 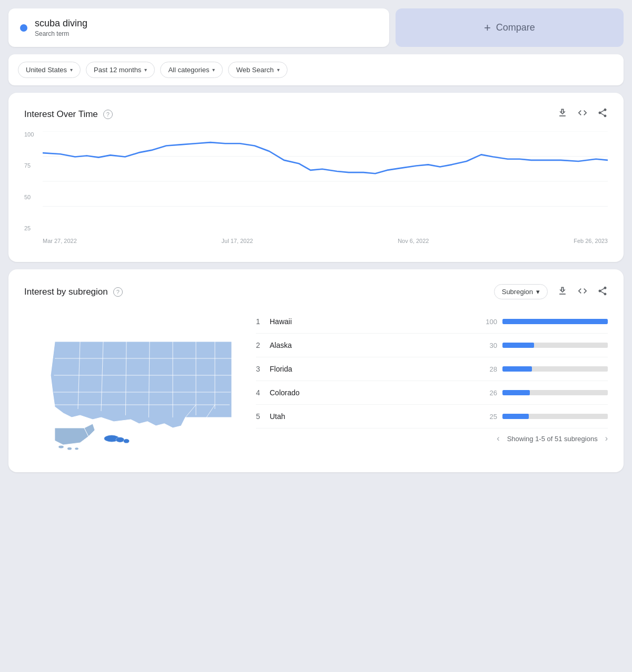 What do you see at coordinates (562, 114) in the screenshot?
I see `download-icon` at bounding box center [562, 114].